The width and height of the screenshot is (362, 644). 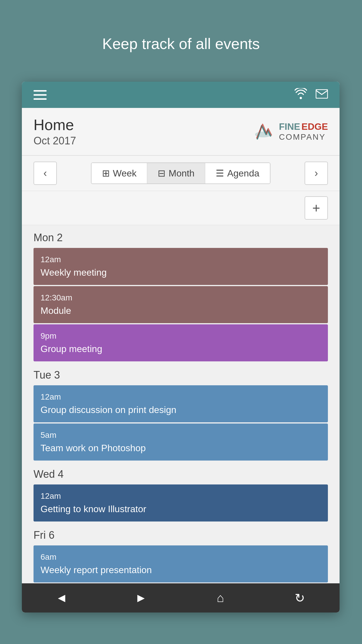 What do you see at coordinates (181, 311) in the screenshot?
I see `event-title: Module` at bounding box center [181, 311].